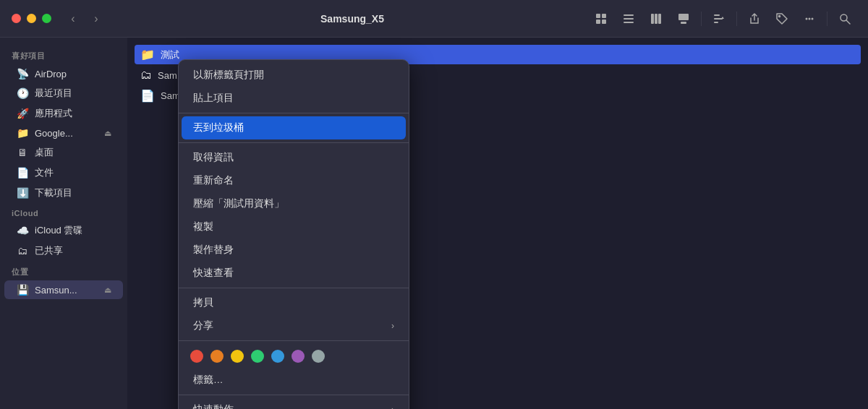  What do you see at coordinates (85, 19) in the screenshot?
I see `nav-buttons: ‹ ›` at bounding box center [85, 19].